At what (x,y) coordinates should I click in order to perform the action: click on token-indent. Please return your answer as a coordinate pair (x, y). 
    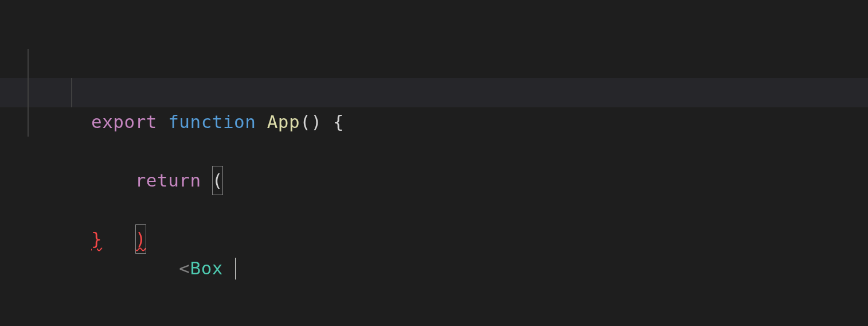
    Looking at the image, I should click on (114, 180).